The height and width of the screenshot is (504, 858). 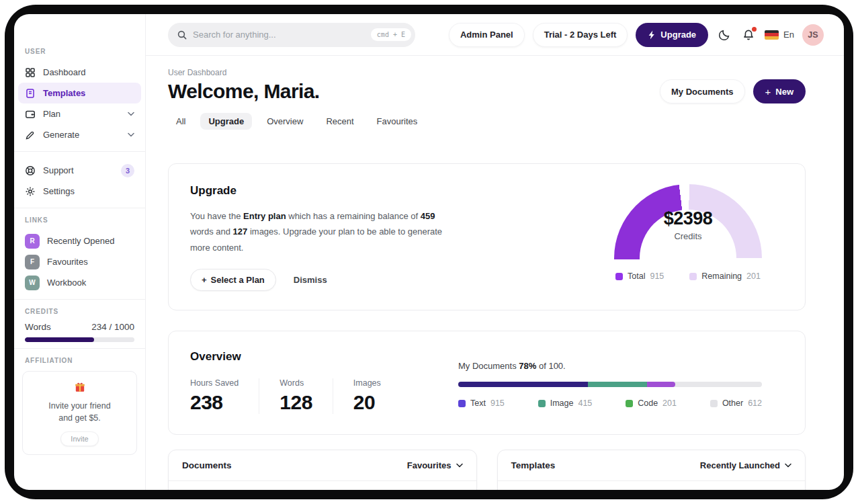 What do you see at coordinates (226, 121) in the screenshot?
I see `tab-upgrade: Upgrade` at bounding box center [226, 121].